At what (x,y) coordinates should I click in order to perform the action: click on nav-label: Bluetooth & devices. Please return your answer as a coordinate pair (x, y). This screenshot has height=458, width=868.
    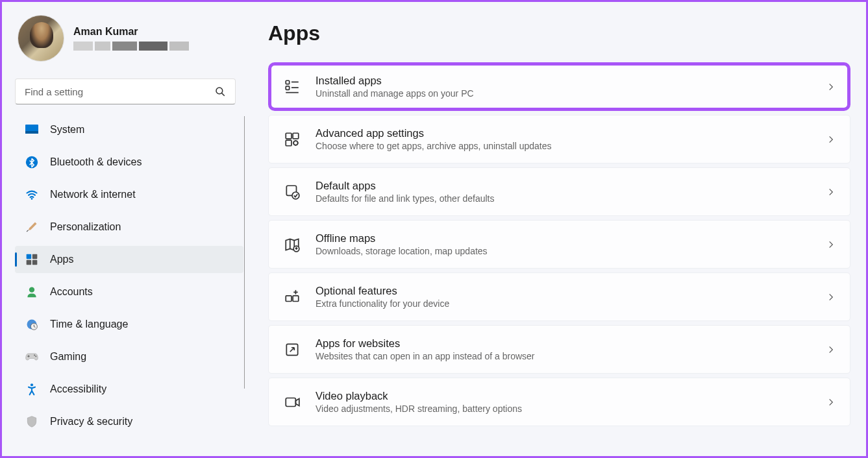
    Looking at the image, I should click on (96, 162).